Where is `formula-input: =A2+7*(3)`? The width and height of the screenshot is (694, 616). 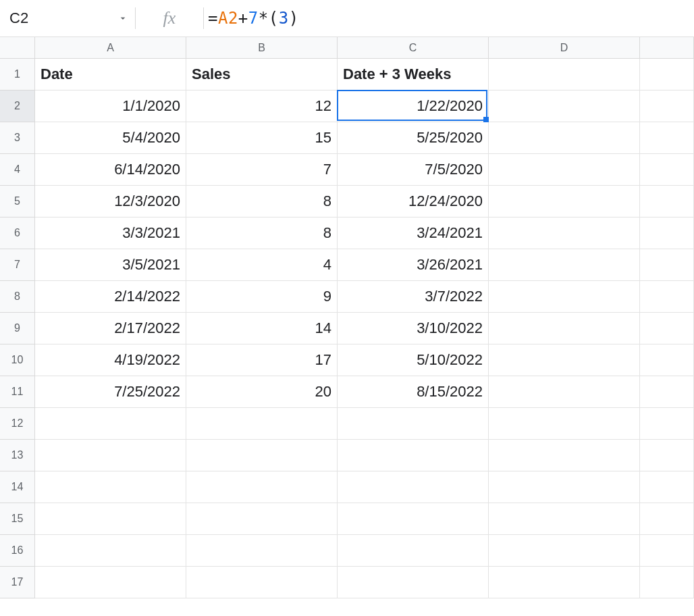 formula-input: =A2+7*(3) is located at coordinates (449, 18).